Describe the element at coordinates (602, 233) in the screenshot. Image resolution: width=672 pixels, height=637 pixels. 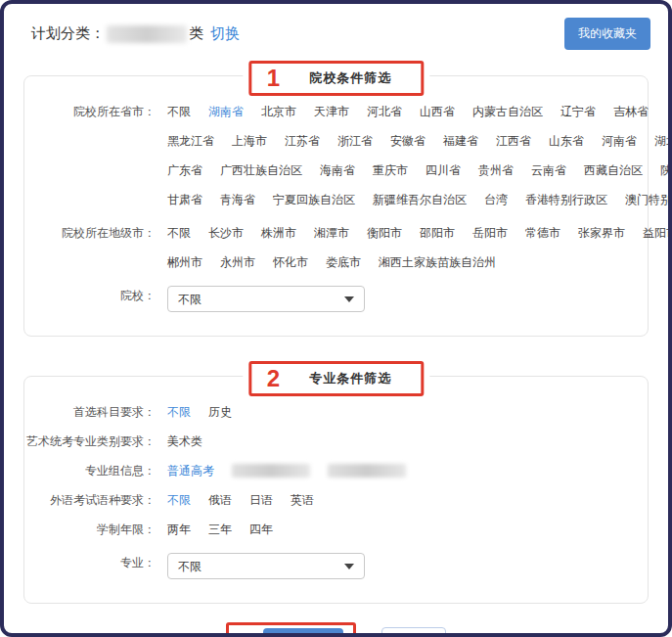
I see `filter-option: 张家界市` at that location.